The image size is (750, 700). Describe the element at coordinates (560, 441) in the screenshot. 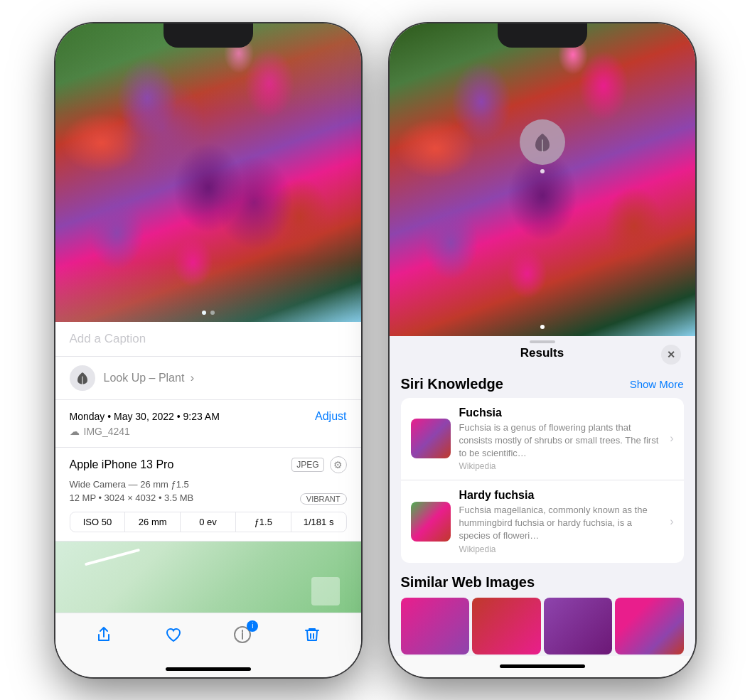

I see `fuchsia-desc: Fuchsia is a genus of flowering plants t…` at that location.